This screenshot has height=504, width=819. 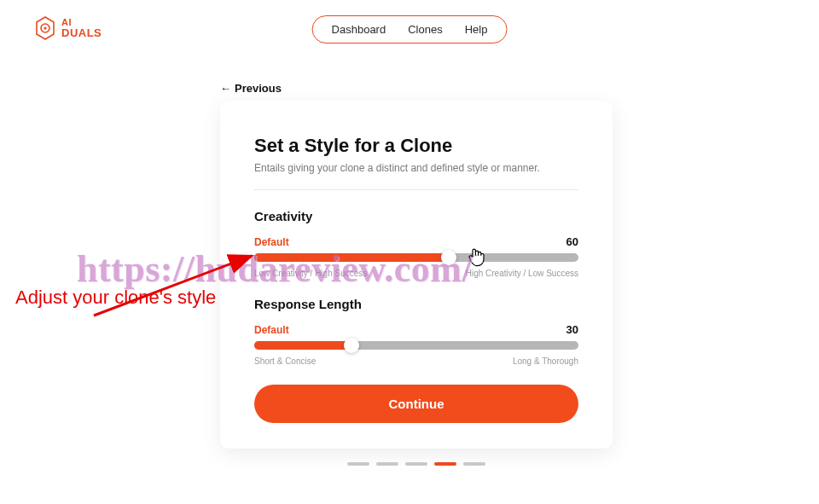 I want to click on logo-icon, so click(x=45, y=28).